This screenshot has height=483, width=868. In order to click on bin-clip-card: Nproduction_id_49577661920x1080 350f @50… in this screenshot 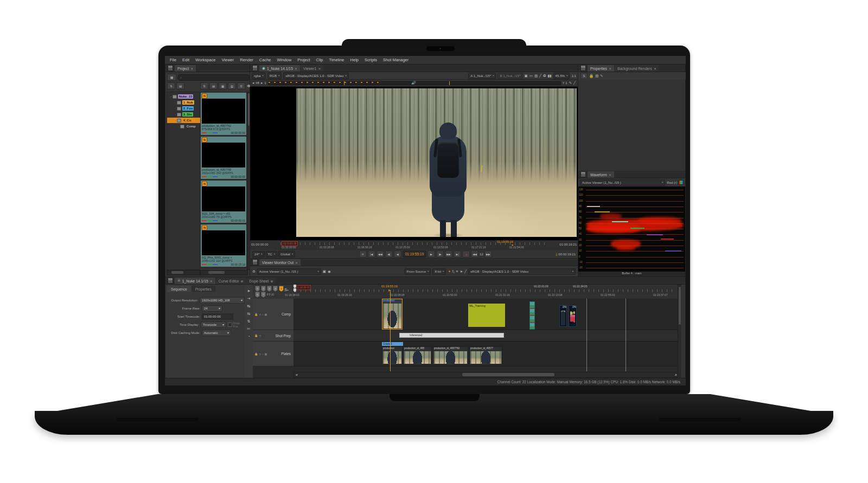, I will do `click(224, 158)`.